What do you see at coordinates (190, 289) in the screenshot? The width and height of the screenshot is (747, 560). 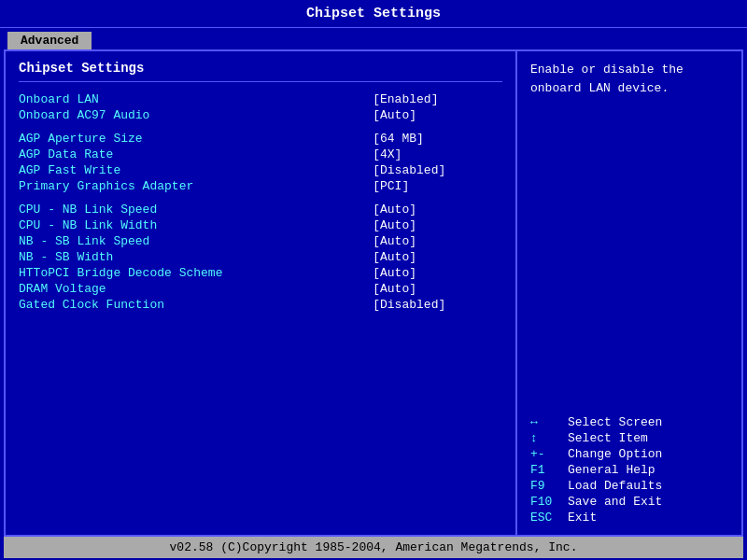 I see `setting-label: DRAM Voltage` at bounding box center [190, 289].